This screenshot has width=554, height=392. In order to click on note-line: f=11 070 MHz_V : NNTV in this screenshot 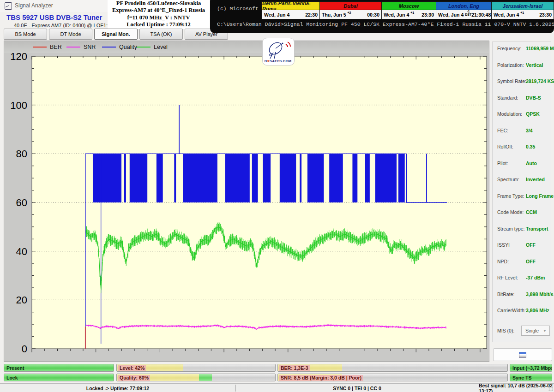, I will do `click(159, 18)`.